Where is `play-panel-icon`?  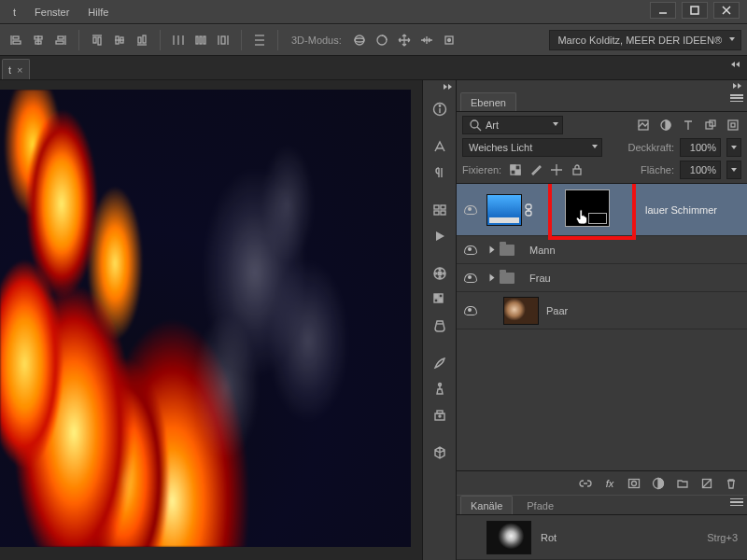 play-panel-icon is located at coordinates (440, 236).